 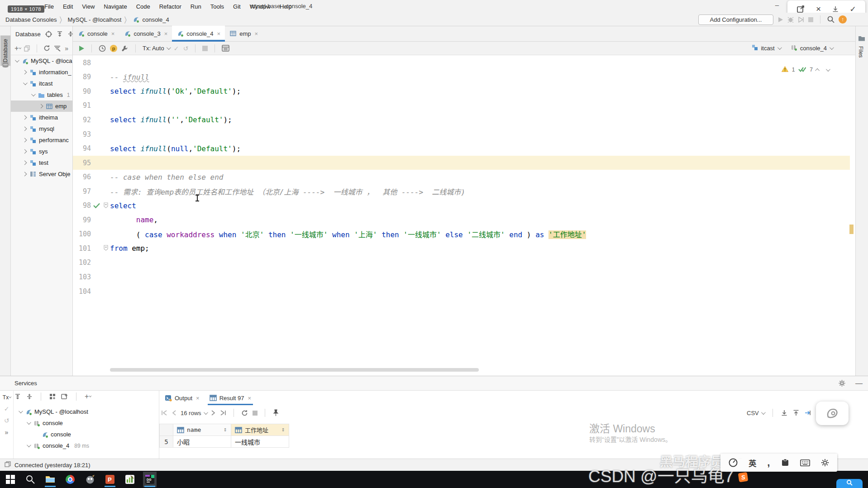 What do you see at coordinates (102, 48) in the screenshot?
I see `clock-icon` at bounding box center [102, 48].